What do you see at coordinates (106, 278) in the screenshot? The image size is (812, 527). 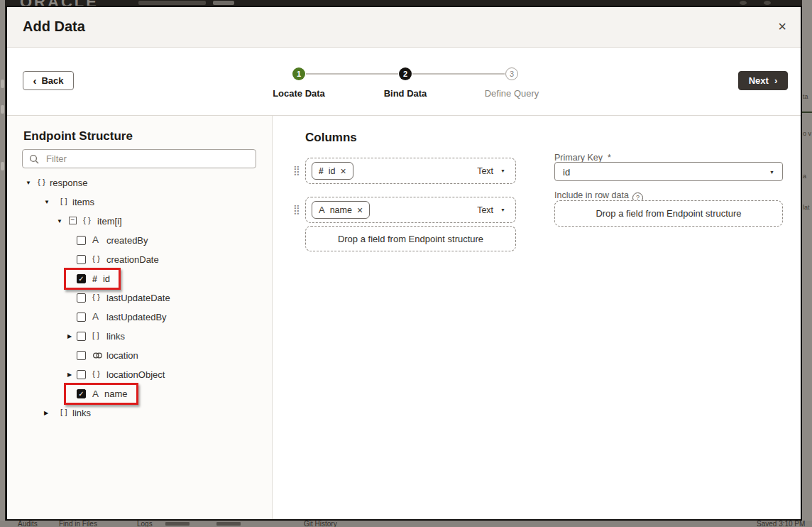 I see `tree-node-label: id` at bounding box center [106, 278].